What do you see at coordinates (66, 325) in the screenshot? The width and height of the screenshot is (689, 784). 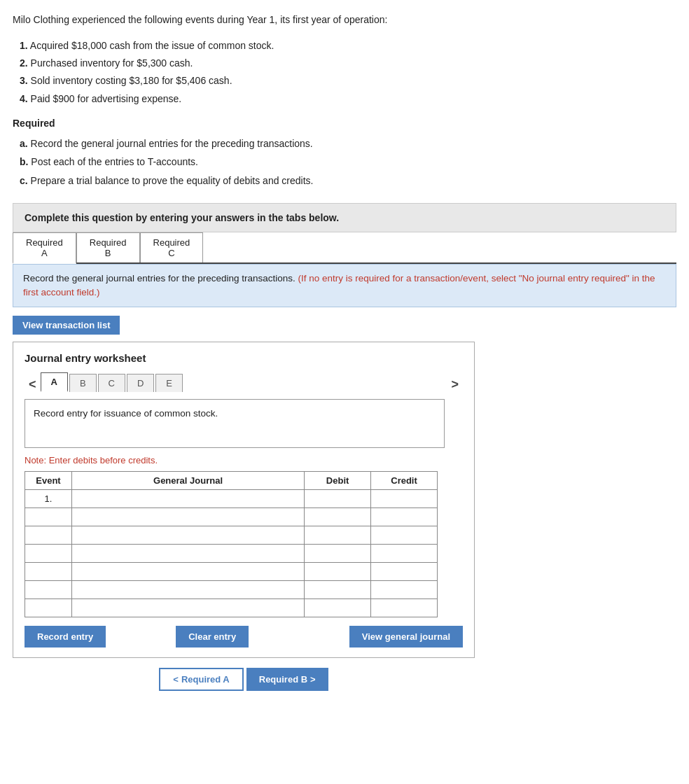 I see `view-transaction-button: View transaction list` at bounding box center [66, 325].